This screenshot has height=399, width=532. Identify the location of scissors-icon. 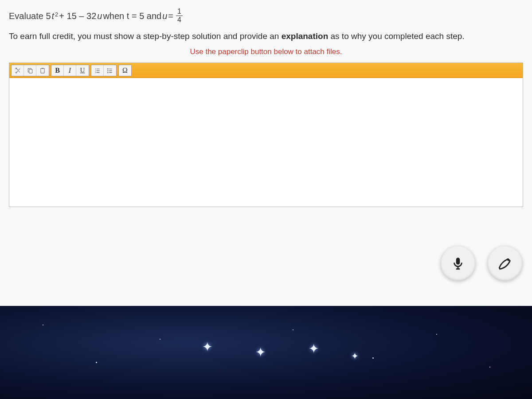
(18, 70).